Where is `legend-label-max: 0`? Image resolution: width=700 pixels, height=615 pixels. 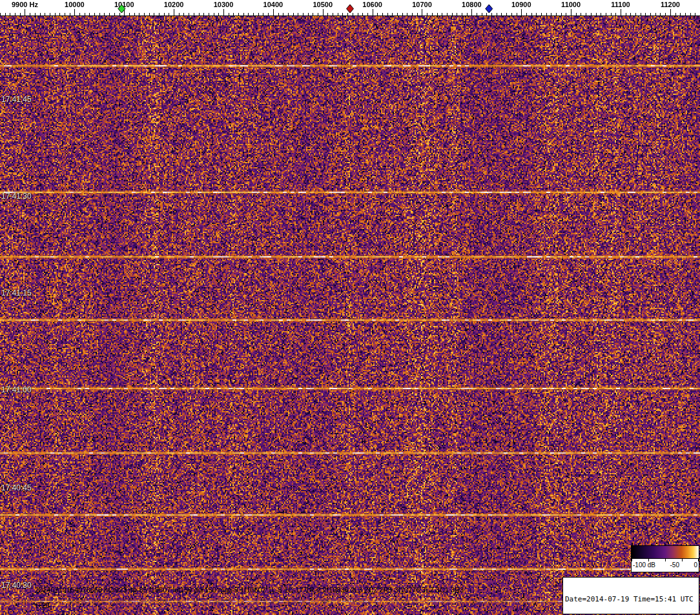 legend-label-max: 0 is located at coordinates (695, 565).